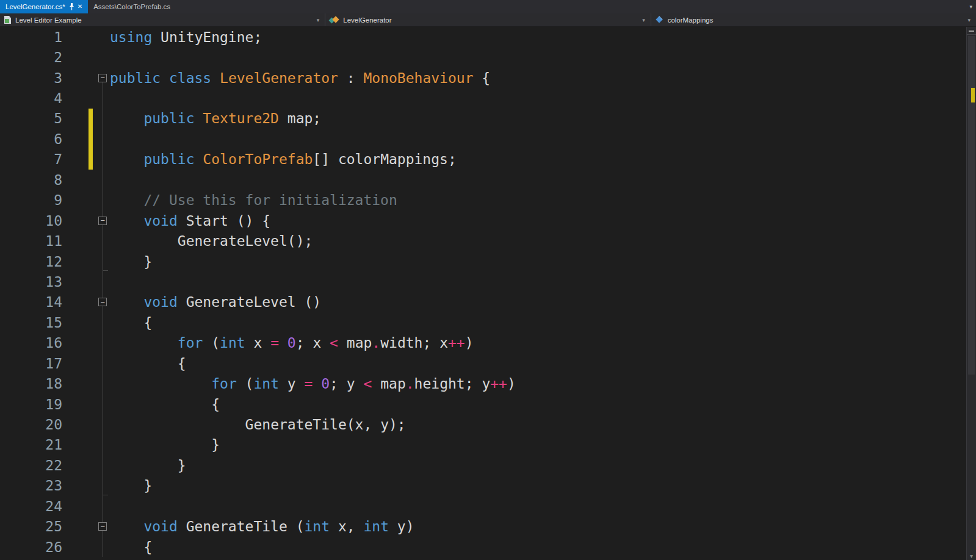  Describe the element at coordinates (410, 384) in the screenshot. I see `code-token: .` at that location.